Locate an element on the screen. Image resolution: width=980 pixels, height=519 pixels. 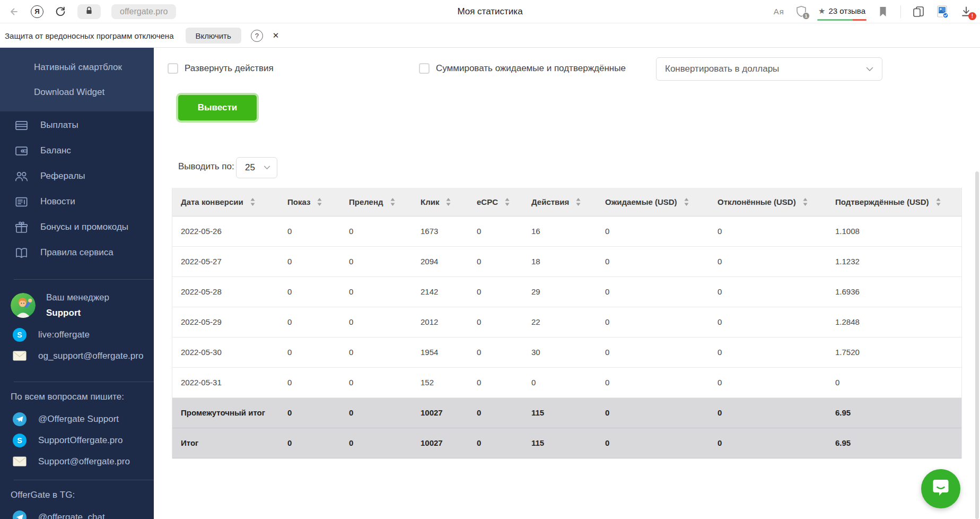
security-notice-bar: Защита от вредоносных программ отключена… is located at coordinates (490, 36).